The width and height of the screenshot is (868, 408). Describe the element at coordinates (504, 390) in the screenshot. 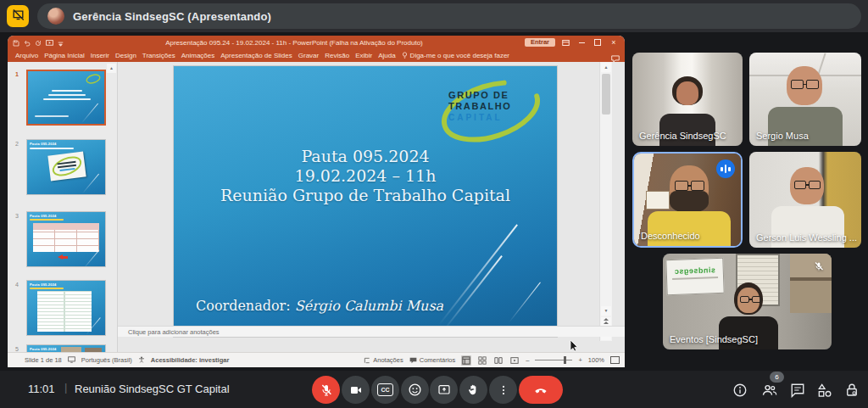

I see `more-options-button` at that location.